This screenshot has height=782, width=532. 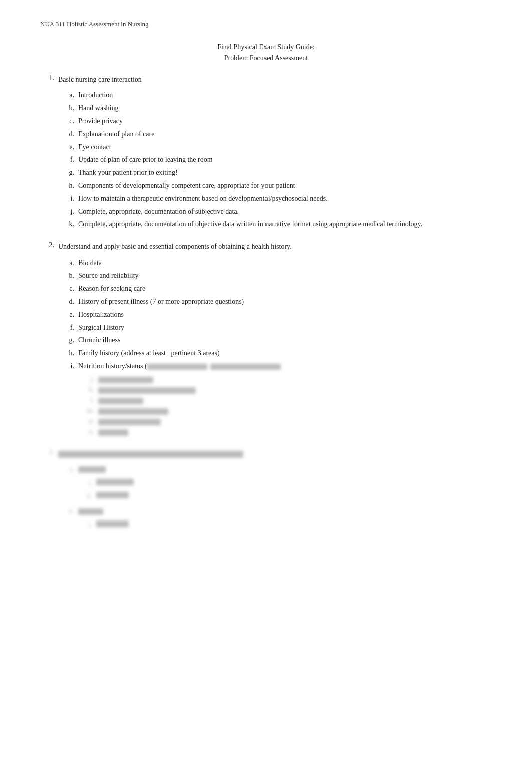 What do you see at coordinates (266, 24) in the screenshot?
I see `page-header: NUA 311 Holistic Assessment in Nursing` at bounding box center [266, 24].